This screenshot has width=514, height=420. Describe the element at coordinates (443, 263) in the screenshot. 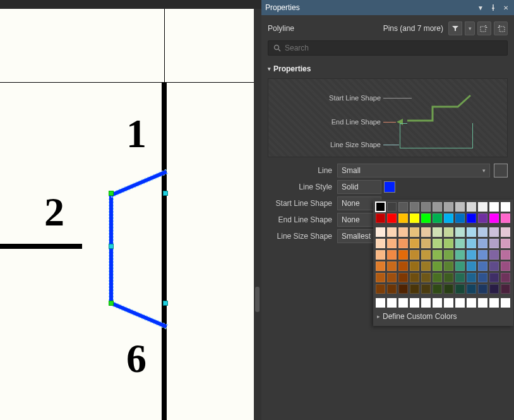

I see `color-picker-popup: ▸Define Custom Colors` at that location.